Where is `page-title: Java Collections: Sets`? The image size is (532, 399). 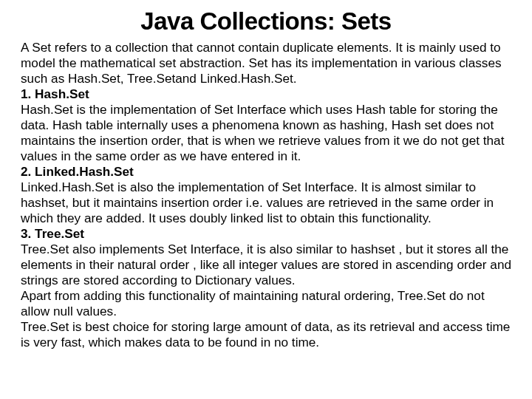
page-title: Java Collections: Sets is located at coordinates (266, 21).